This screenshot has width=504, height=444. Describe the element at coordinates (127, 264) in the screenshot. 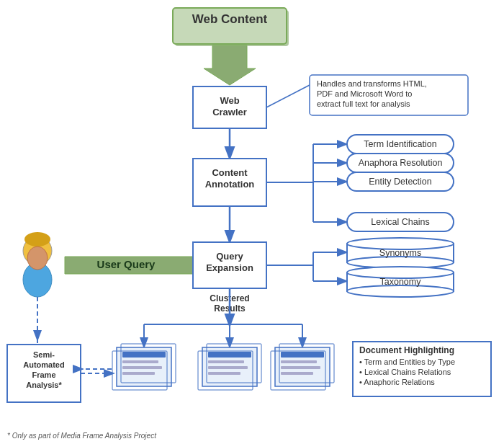

I see `user-query-label: User Query` at that location.